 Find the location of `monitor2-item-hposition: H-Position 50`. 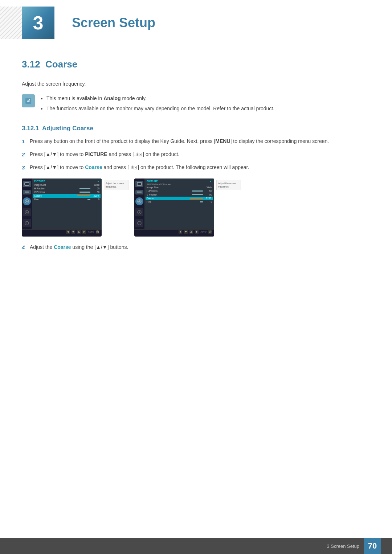

monitor2-item-hposition: H-Position 50 is located at coordinates (179, 191).